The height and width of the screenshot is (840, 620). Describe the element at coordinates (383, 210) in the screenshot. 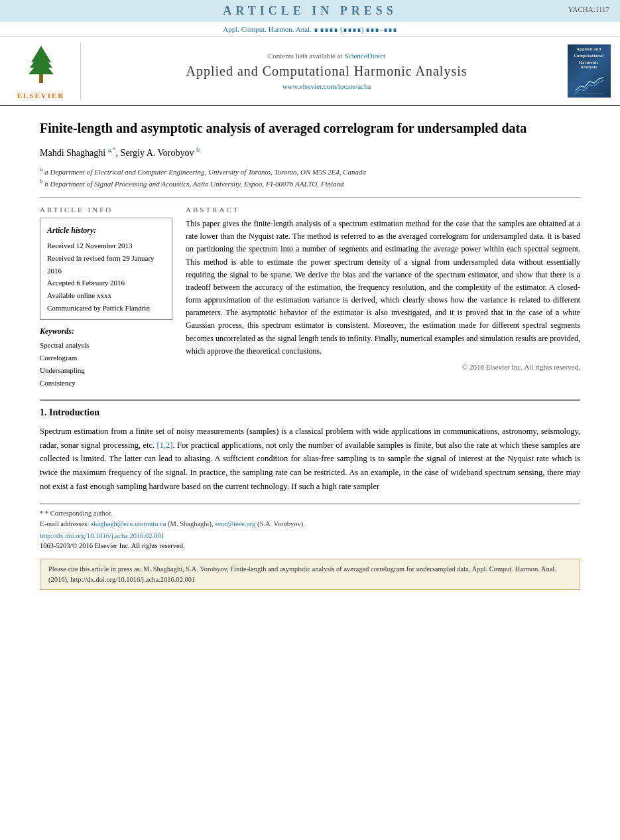

I see `abstract-header: ABSTRACT` at that location.